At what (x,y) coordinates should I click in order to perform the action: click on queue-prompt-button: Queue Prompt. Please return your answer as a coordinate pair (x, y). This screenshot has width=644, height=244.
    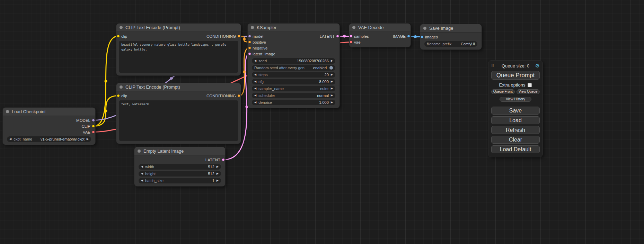
    Looking at the image, I should click on (515, 75).